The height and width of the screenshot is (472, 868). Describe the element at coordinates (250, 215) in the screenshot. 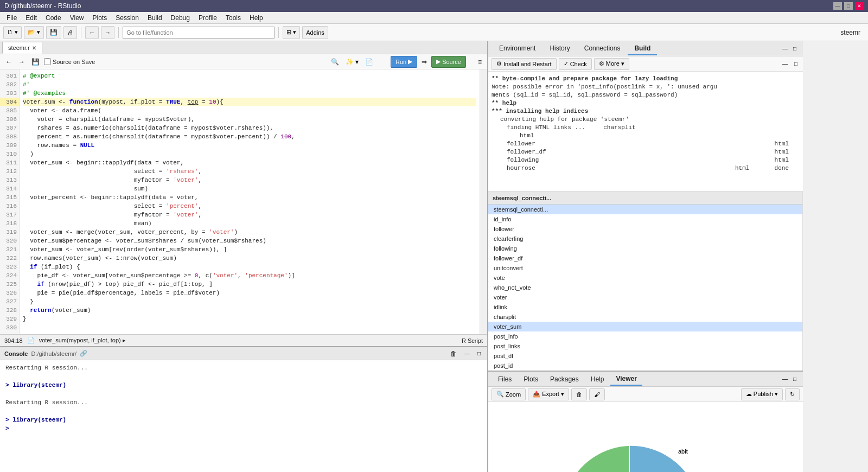

I see `code-line-317: myfactor = 'voter',` at that location.